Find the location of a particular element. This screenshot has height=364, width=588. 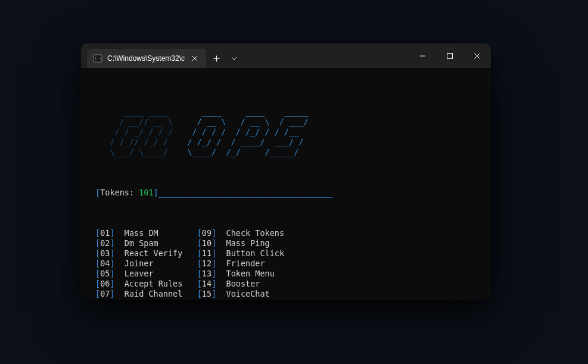

plus-icon is located at coordinates (217, 58).